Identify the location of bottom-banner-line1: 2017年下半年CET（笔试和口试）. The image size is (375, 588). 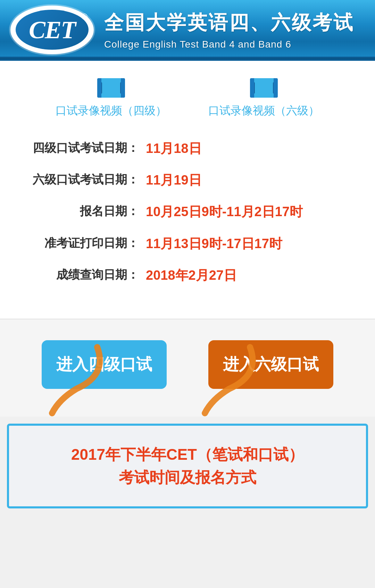
(188, 455).